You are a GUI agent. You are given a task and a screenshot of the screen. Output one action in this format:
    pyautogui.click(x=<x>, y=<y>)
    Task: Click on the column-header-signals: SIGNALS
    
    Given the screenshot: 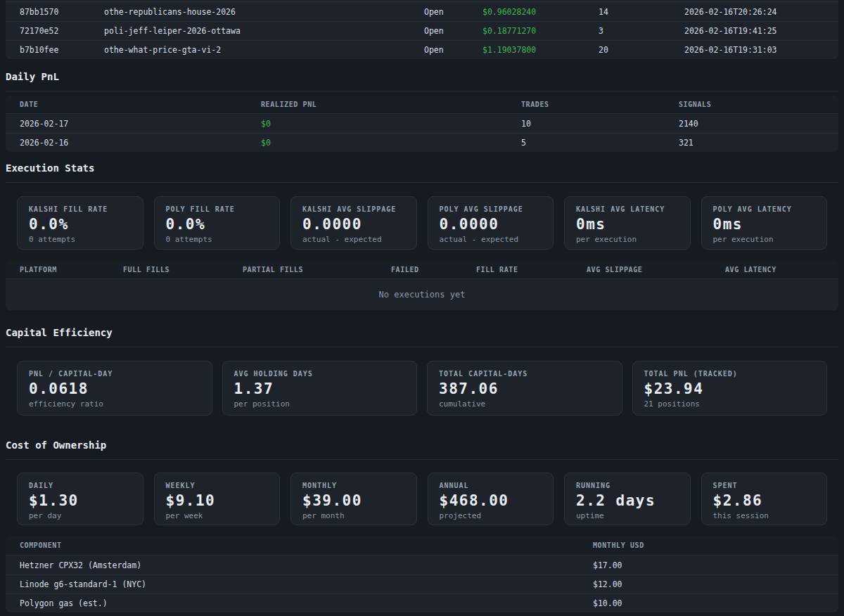 What is the action you would take?
    pyautogui.click(x=758, y=104)
    